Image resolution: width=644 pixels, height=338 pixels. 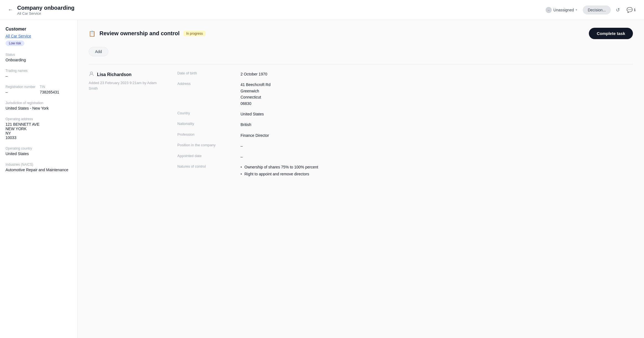 I want to click on comments-button: 💬 1, so click(x=631, y=10).